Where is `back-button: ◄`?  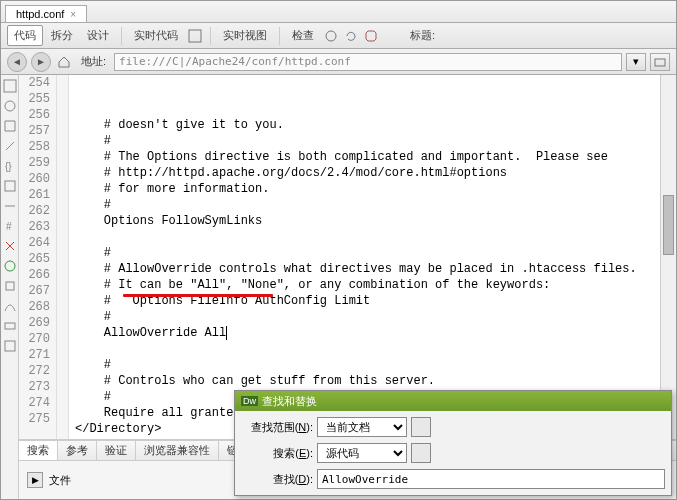
back-button: ◄ is located at coordinates (17, 62).